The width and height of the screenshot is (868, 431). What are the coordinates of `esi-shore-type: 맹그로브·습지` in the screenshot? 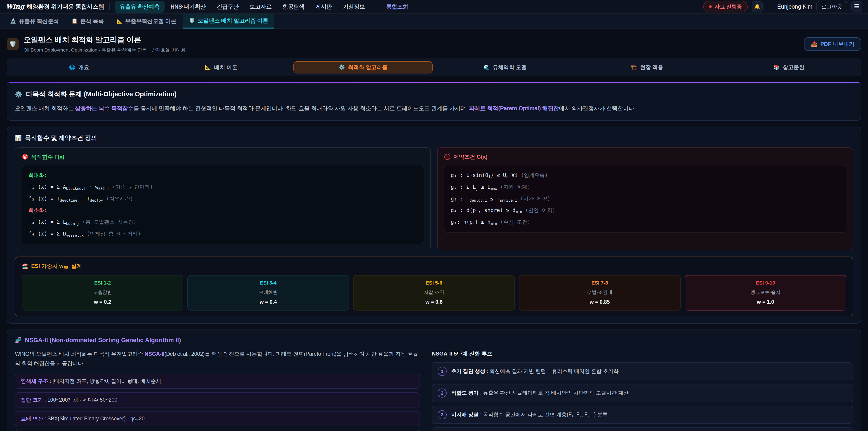 It's located at (766, 293).